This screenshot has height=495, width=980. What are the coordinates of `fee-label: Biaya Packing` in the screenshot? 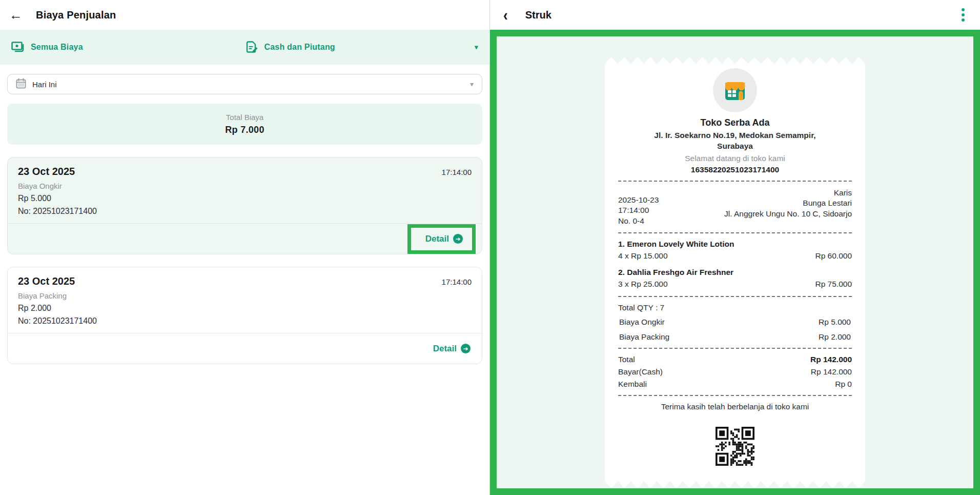 It's located at (644, 337).